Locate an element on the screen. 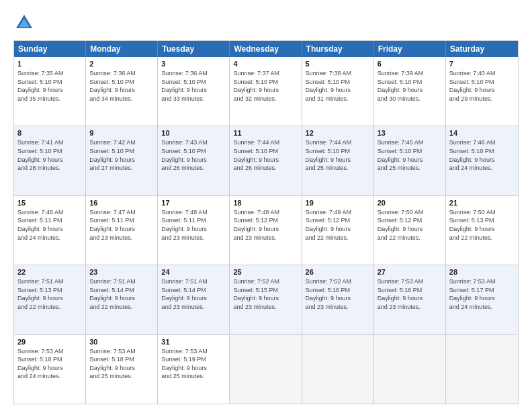  calendar-cell: 26Sunrise: 7:52 AM Sunset: 5:16 PM Dayli… is located at coordinates (339, 300).